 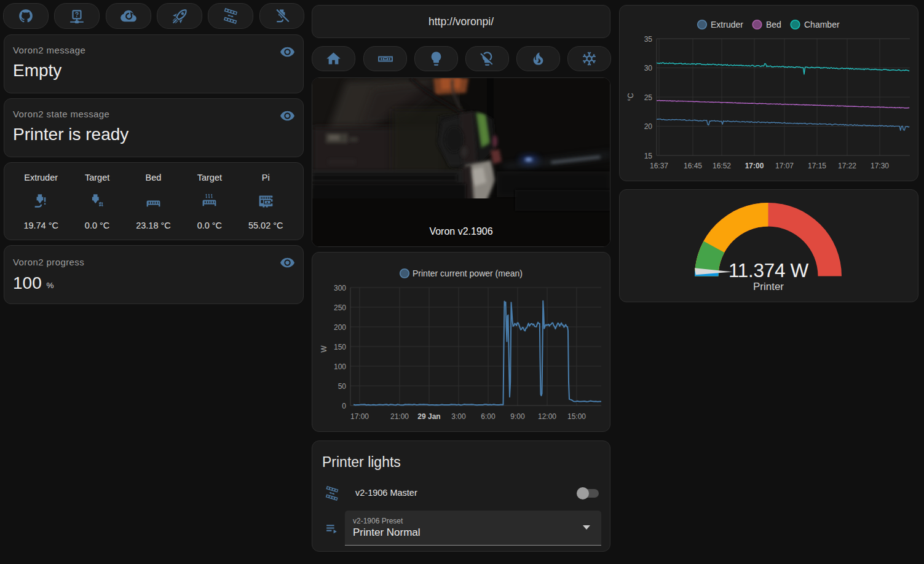 I want to click on svg-text: 6:00, so click(x=488, y=417).